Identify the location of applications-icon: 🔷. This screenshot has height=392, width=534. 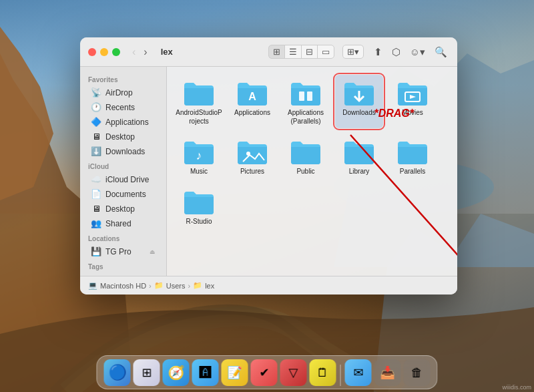
(96, 122).